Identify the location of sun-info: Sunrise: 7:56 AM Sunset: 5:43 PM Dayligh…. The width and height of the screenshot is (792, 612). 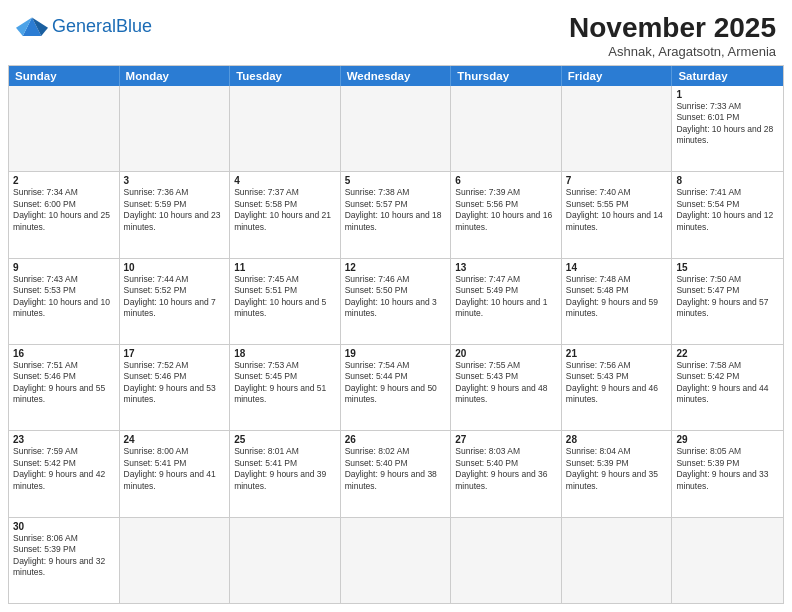
(617, 383).